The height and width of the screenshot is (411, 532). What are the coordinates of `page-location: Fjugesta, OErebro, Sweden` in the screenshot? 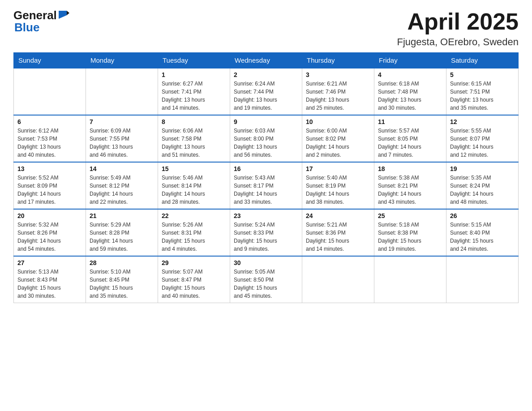 It's located at (458, 42).